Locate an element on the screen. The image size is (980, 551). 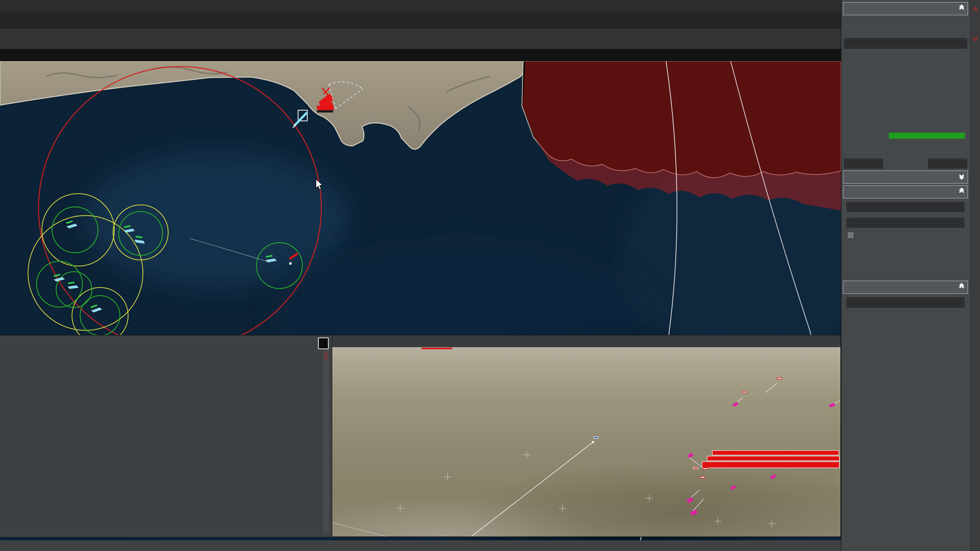
clipped-label is located at coordinates (695, 468).